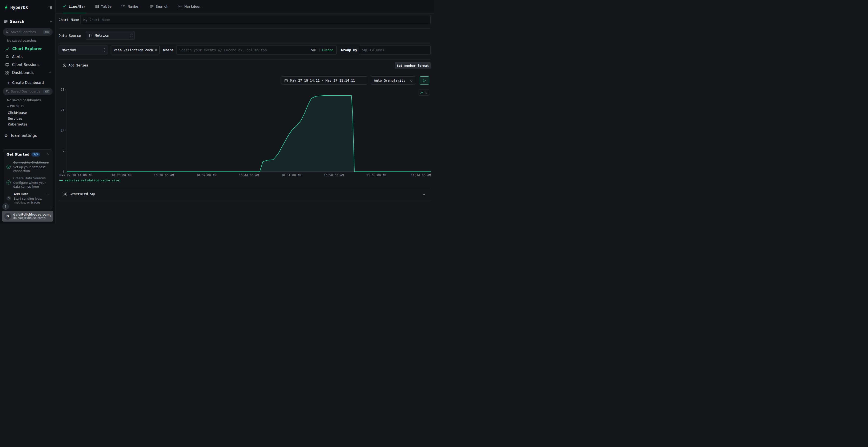 The height and width of the screenshot is (447, 868). I want to click on granularity-value: Auto Granularity, so click(390, 80).